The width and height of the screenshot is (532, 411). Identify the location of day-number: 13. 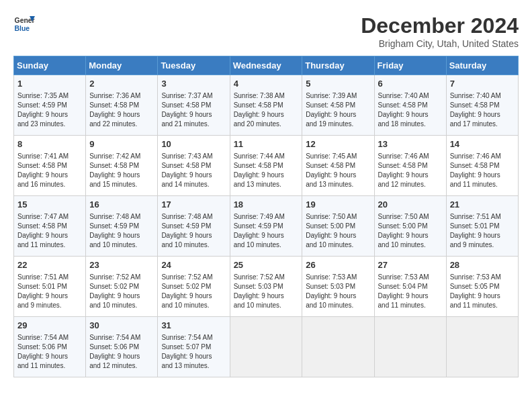
(410, 144).